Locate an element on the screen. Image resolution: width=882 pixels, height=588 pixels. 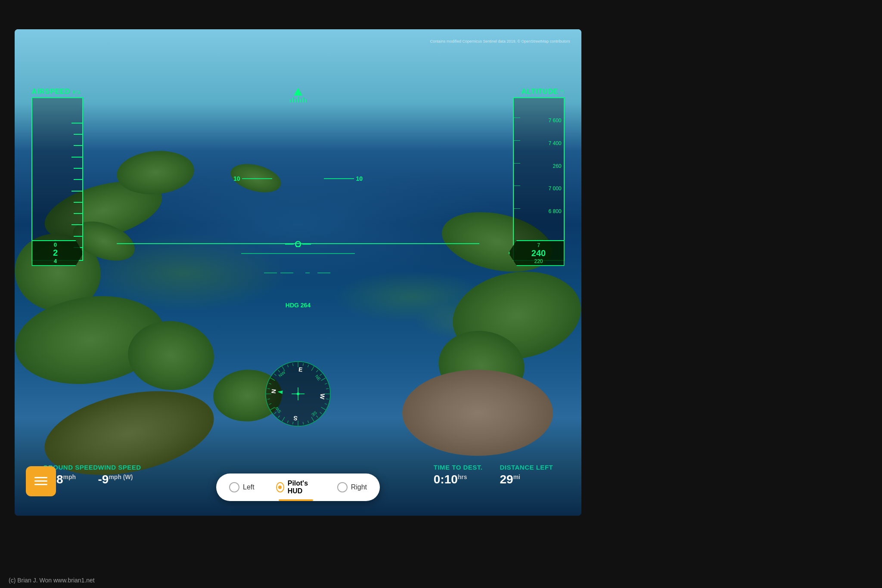
active-indicator-bar is located at coordinates (296, 500).